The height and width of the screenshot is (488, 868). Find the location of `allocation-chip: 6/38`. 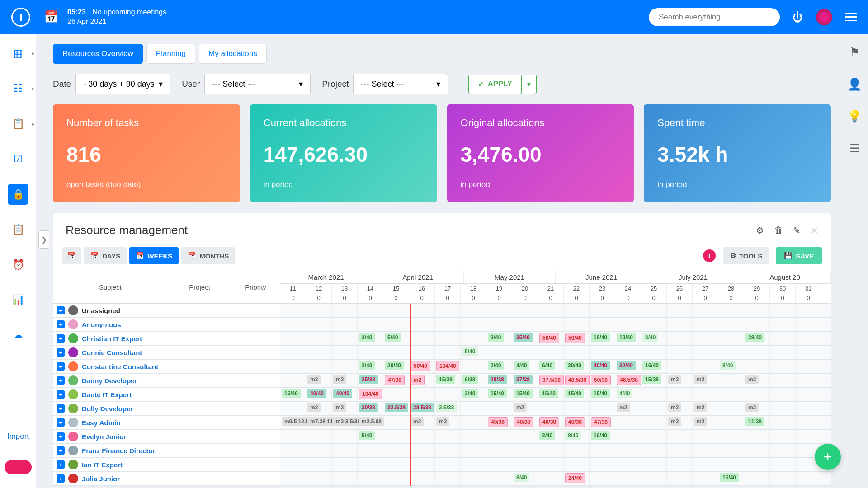

allocation-chip: 6/38 is located at coordinates (470, 380).